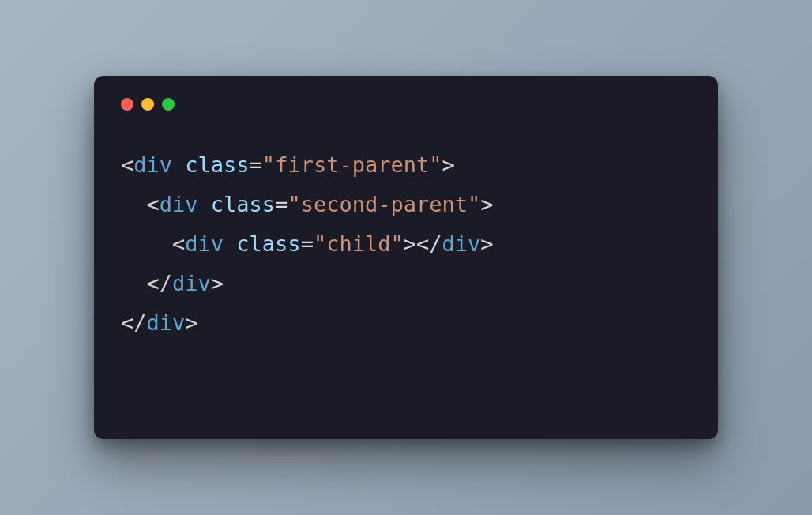  Describe the element at coordinates (127, 104) in the screenshot. I see `close-icon` at that location.